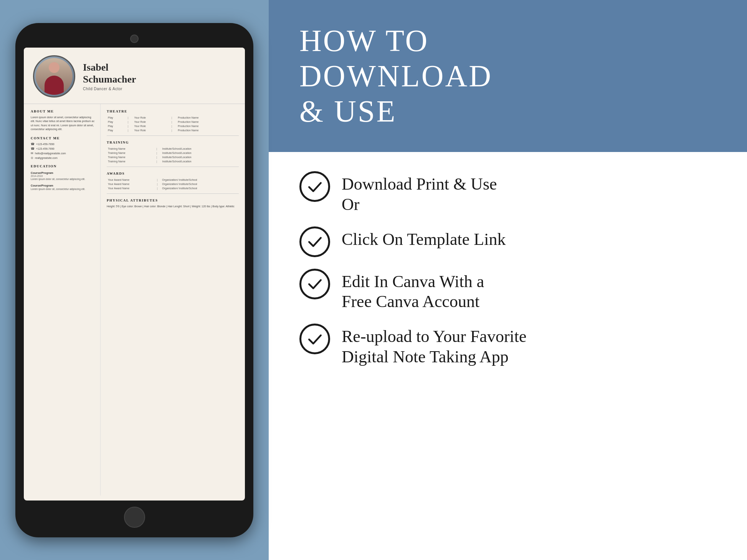 Image resolution: width=747 pixels, height=560 pixels. I want to click on resume-photo, so click(54, 76).